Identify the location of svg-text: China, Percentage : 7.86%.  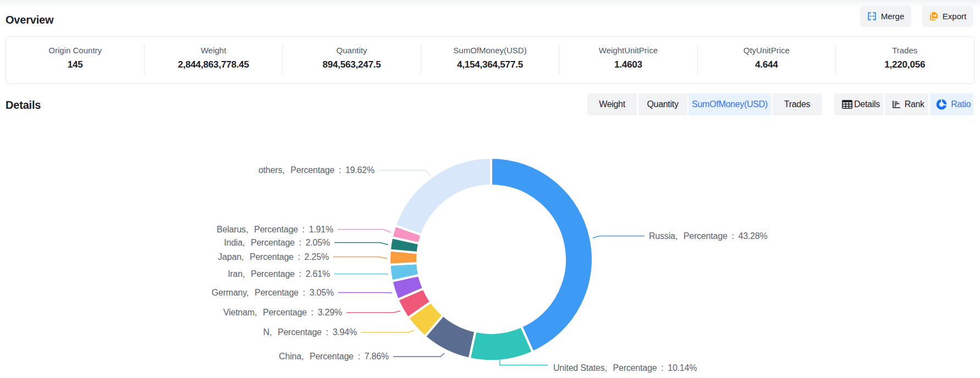
(334, 356).